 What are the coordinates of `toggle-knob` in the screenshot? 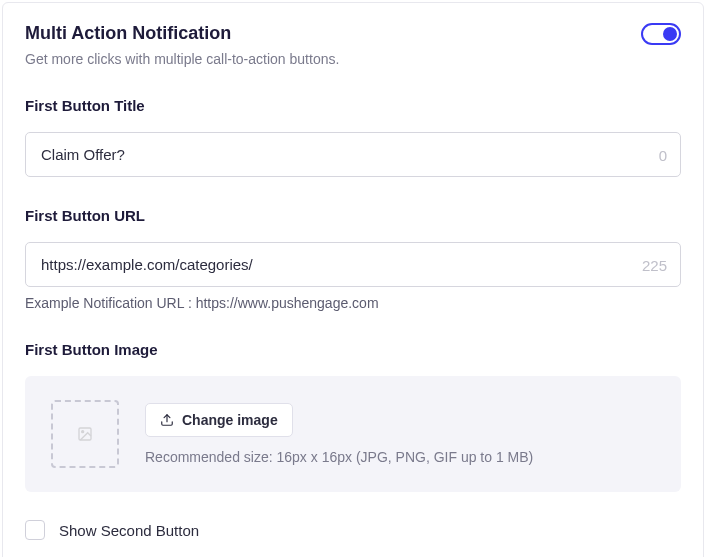 It's located at (670, 34).